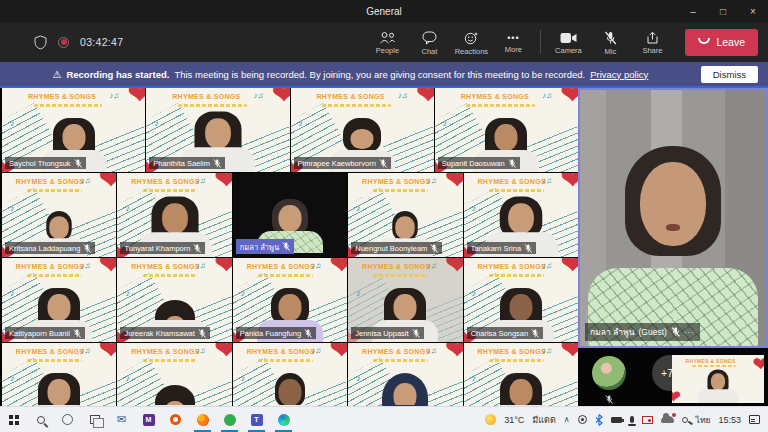 Image resolution: width=768 pixels, height=432 pixels. Describe the element at coordinates (754, 420) in the screenshot. I see `notification-center-icon` at that location.